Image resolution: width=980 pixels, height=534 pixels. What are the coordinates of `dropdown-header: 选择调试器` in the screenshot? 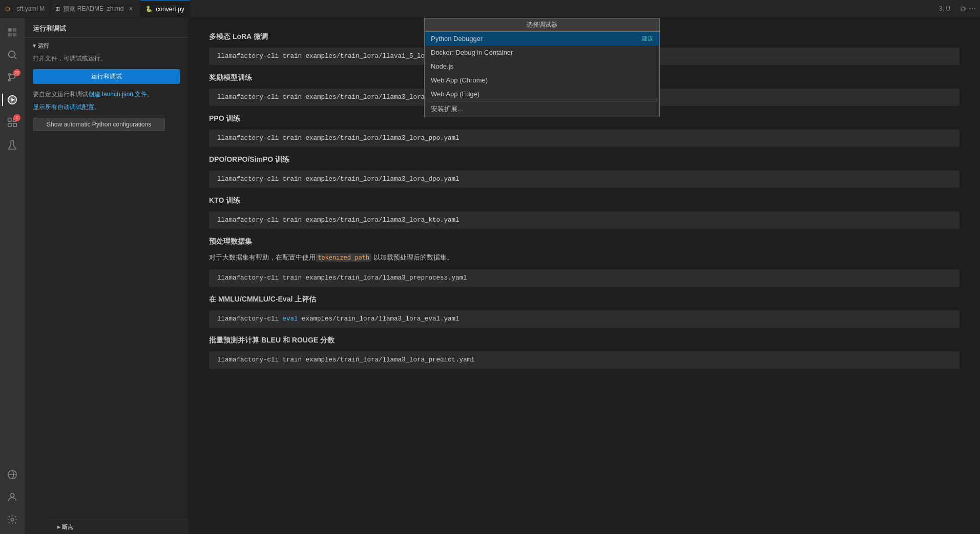 It's located at (542, 25).